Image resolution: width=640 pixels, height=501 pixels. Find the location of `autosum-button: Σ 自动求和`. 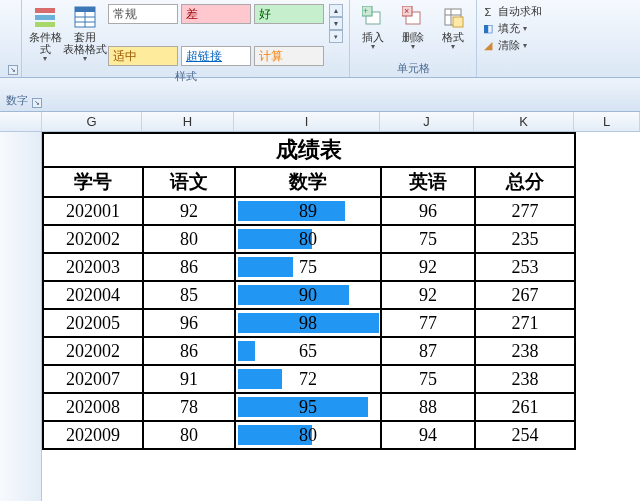

autosum-button: Σ 自动求和 is located at coordinates (512, 12).